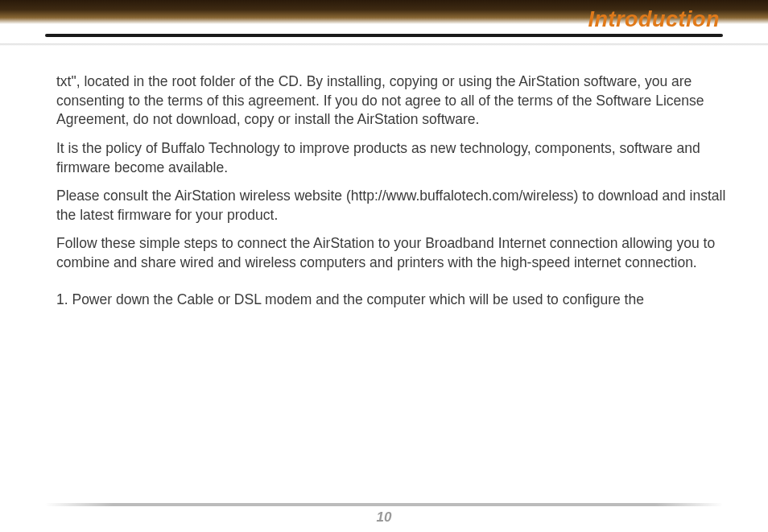 The height and width of the screenshot is (532, 768). What do you see at coordinates (384, 505) in the screenshot?
I see `footer-rule` at bounding box center [384, 505].